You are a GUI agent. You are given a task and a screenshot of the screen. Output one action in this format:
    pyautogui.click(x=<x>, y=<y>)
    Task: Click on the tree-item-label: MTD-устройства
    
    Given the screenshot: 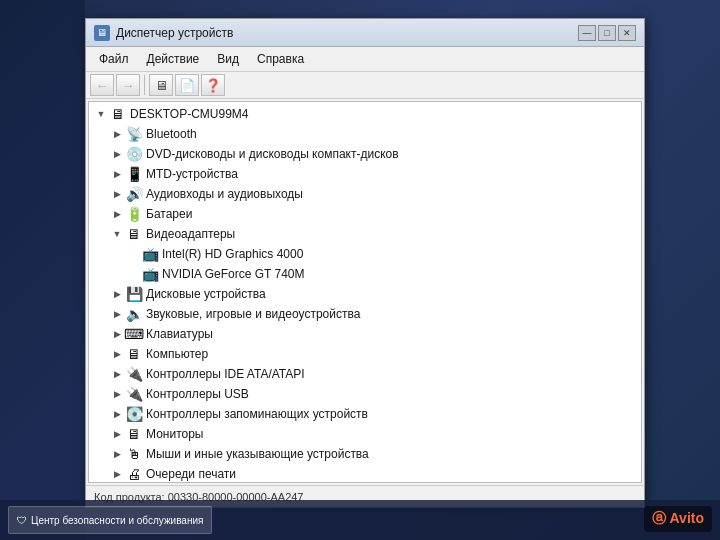 What is the action you would take?
    pyautogui.click(x=192, y=174)
    